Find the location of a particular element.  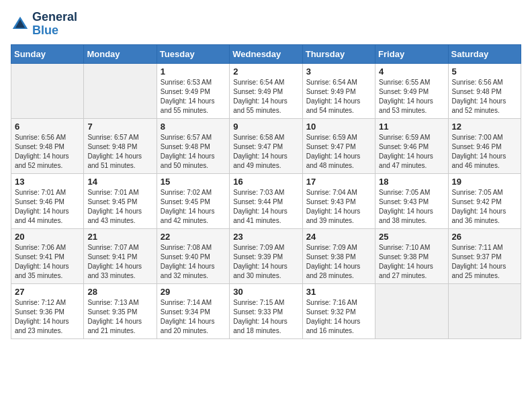

calendar-cell: 9Sunrise: 6:58 AM Sunset: 9:47 PM Daylig… is located at coordinates (266, 146).